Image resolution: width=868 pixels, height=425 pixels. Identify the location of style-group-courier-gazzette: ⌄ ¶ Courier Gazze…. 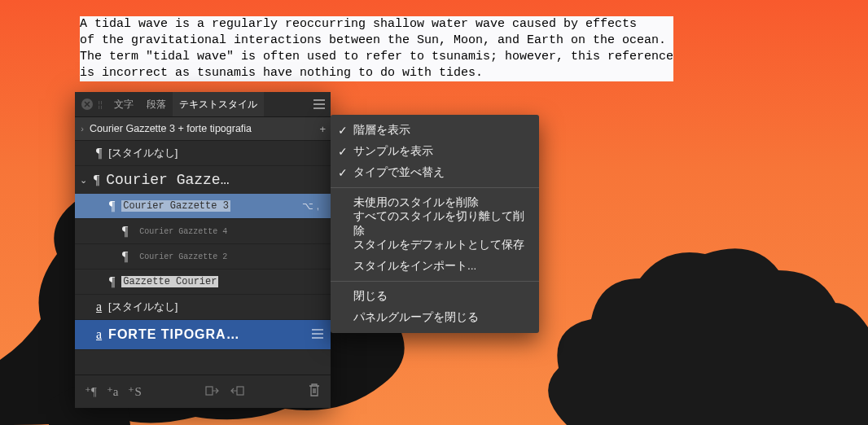
(203, 180).